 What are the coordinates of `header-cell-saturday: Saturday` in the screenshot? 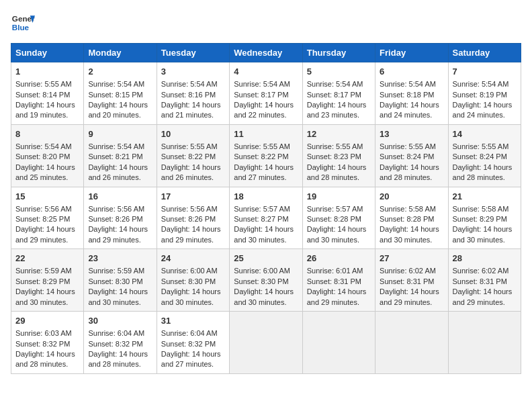 It's located at (484, 53).